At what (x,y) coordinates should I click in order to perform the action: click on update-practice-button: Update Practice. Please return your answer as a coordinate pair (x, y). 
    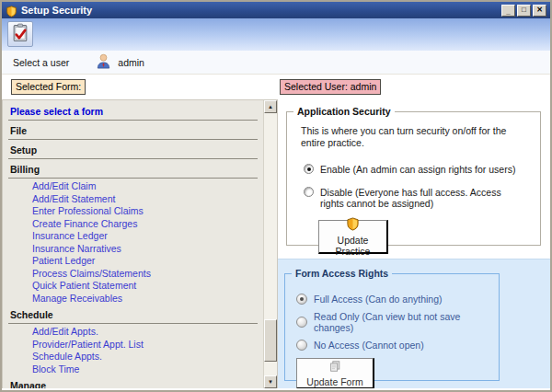
    Looking at the image, I should click on (353, 237).